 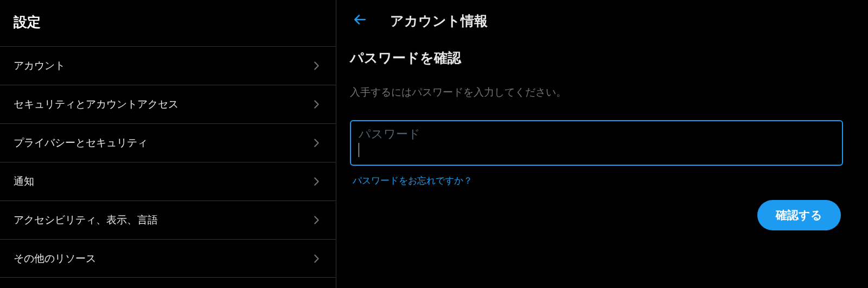 What do you see at coordinates (168, 23) in the screenshot?
I see `sidebar-title: 設定` at bounding box center [168, 23].